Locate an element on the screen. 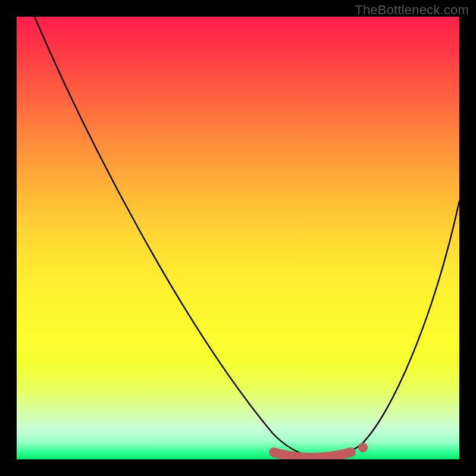 The image size is (476, 476). valley-marker-dot is located at coordinates (363, 447).